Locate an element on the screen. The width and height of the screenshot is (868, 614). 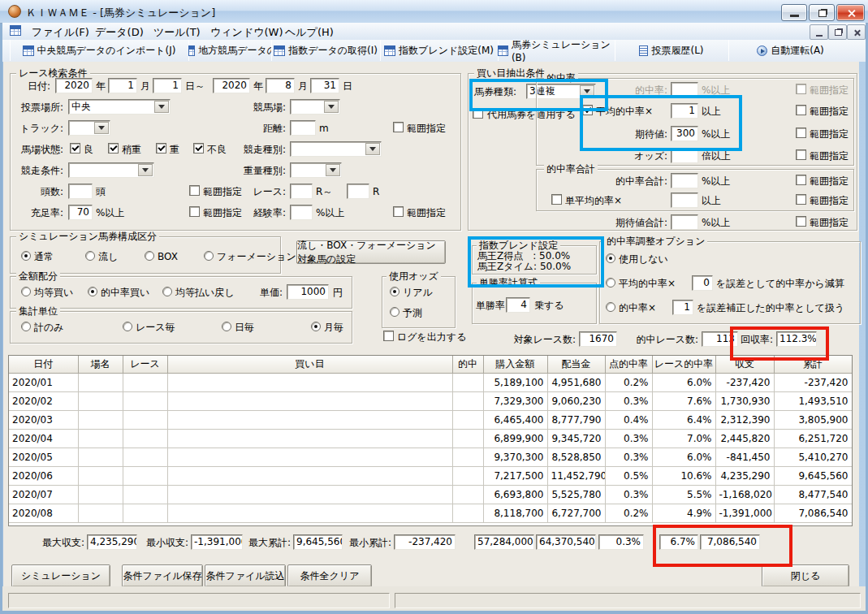
toolbar-vote-history: 投票履歴(L) is located at coordinates (672, 50).